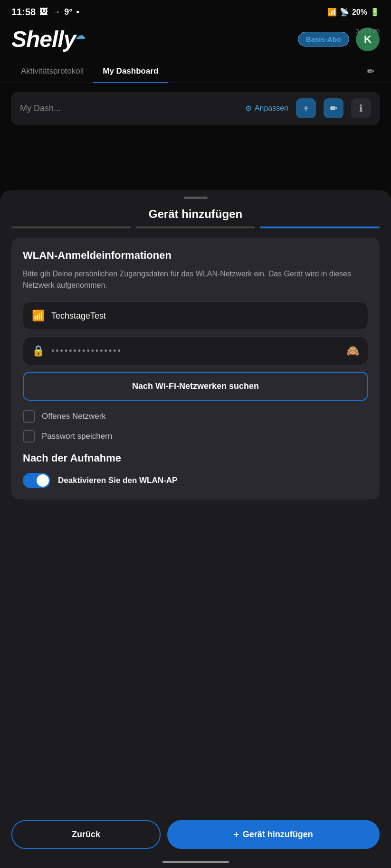 Image resolution: width=391 pixels, height=868 pixels. Describe the element at coordinates (48, 39) in the screenshot. I see `app-logo: Shelly☁` at that location.